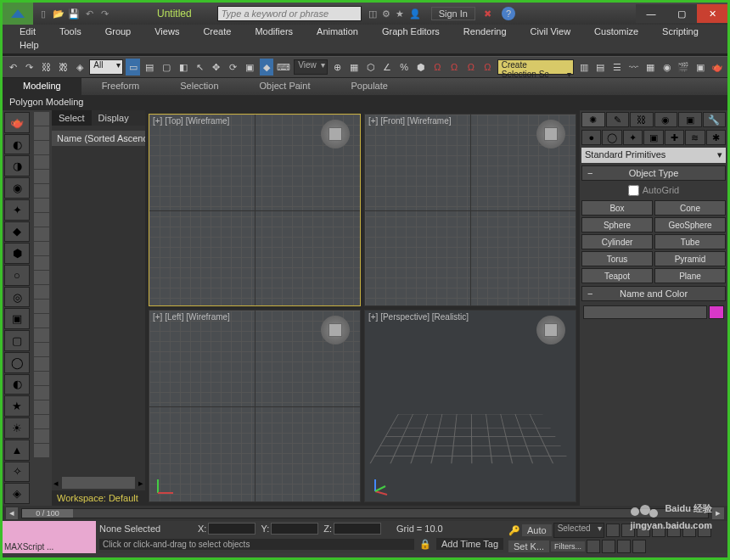 This screenshot has width=730, height=560. I want to click on render-icon: 🫖, so click(716, 67).